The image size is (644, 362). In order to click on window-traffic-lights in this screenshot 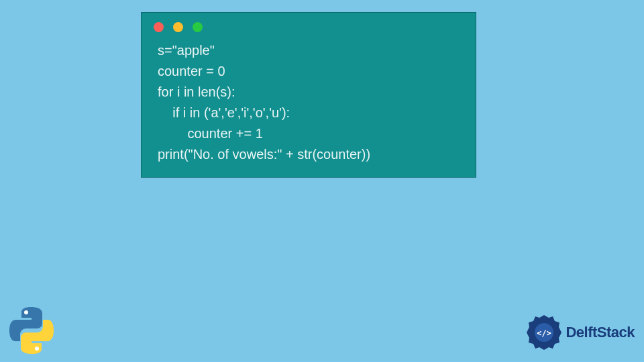, I will do `click(309, 25)`.